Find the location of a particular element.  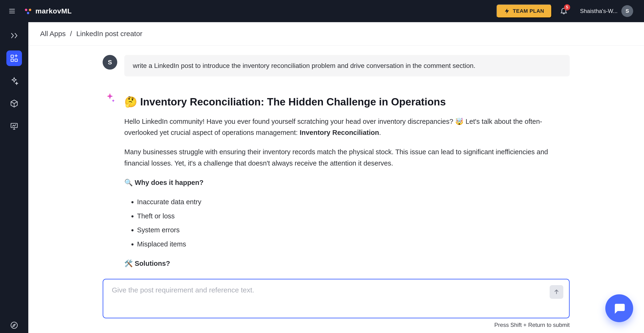

user-message-bubble: write a LinkedIn post to introduce the i… is located at coordinates (347, 66).